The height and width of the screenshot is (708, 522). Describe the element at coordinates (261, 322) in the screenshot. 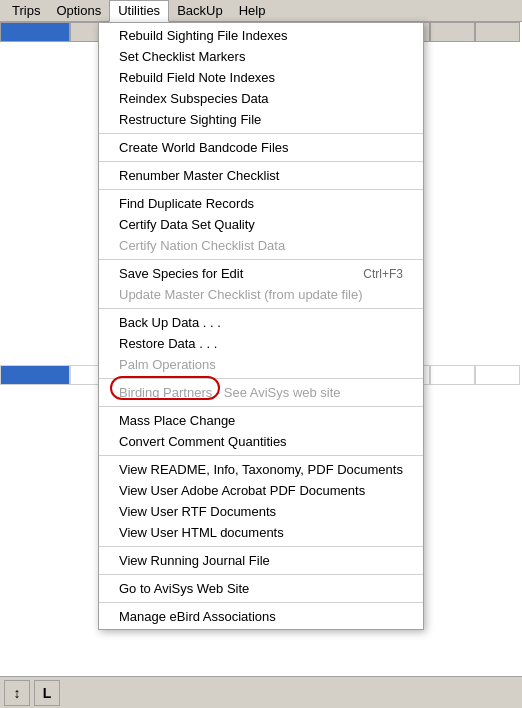

I see `menu-item-backup: Back Up Data . . .` at that location.